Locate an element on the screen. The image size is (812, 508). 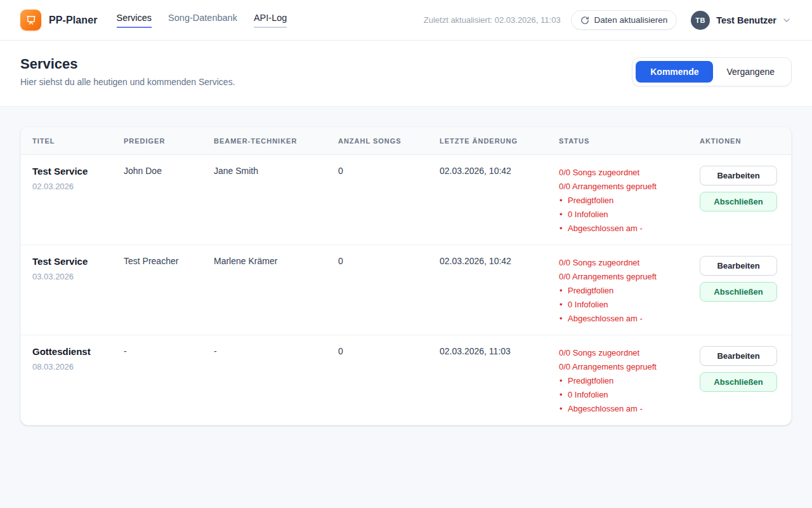
page-subtitle: Hier siehst du alle heutigen und kommend… is located at coordinates (128, 82).